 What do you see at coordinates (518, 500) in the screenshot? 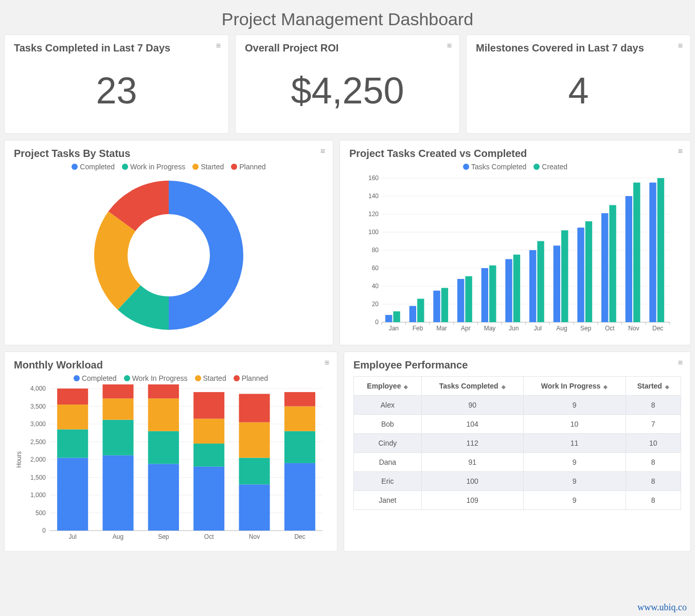
I see `table-row: Janet10998` at bounding box center [518, 500].